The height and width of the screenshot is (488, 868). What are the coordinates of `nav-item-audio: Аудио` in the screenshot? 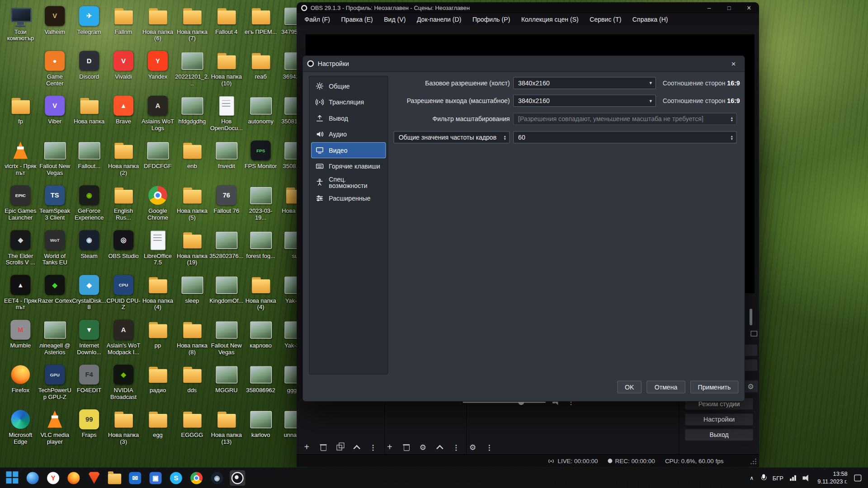 It's located at (348, 134).